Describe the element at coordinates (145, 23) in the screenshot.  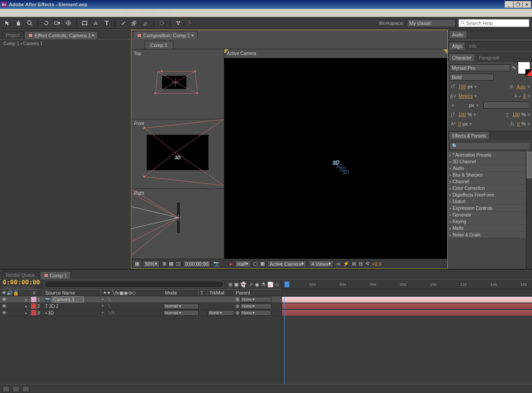
I see `eraser-tool-icon` at that location.